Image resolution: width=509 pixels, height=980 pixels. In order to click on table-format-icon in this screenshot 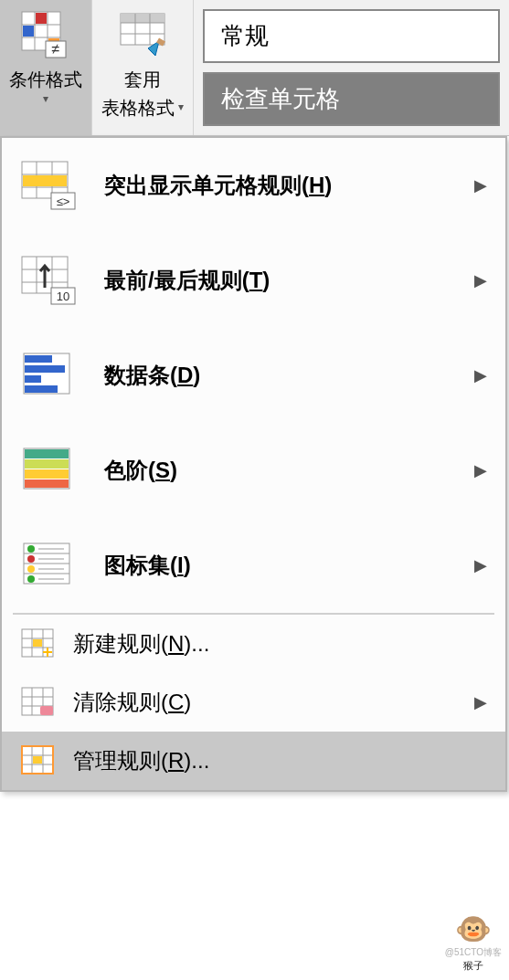, I will do `click(143, 36)`.